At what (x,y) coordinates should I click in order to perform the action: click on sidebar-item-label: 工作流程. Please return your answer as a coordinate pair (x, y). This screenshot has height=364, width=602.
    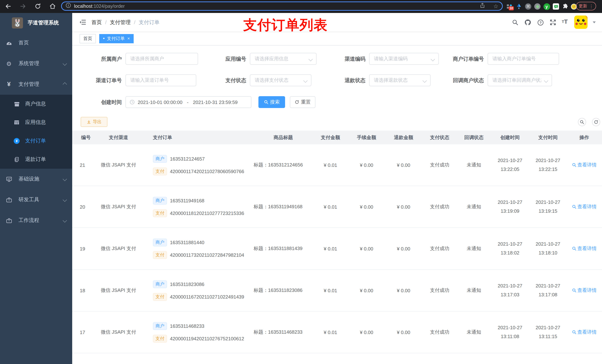
    Looking at the image, I should click on (29, 220).